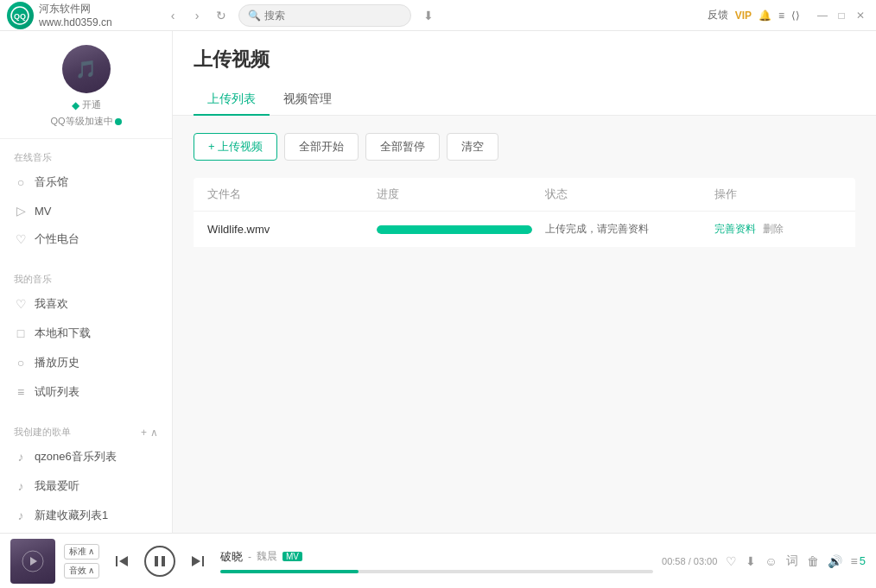 This screenshot has height=588, width=876. What do you see at coordinates (173, 16) in the screenshot?
I see `back-button: ‹` at bounding box center [173, 16].